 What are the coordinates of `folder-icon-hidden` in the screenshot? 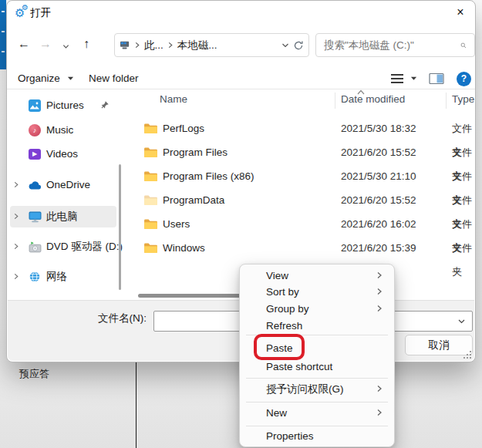 It's located at (151, 200).